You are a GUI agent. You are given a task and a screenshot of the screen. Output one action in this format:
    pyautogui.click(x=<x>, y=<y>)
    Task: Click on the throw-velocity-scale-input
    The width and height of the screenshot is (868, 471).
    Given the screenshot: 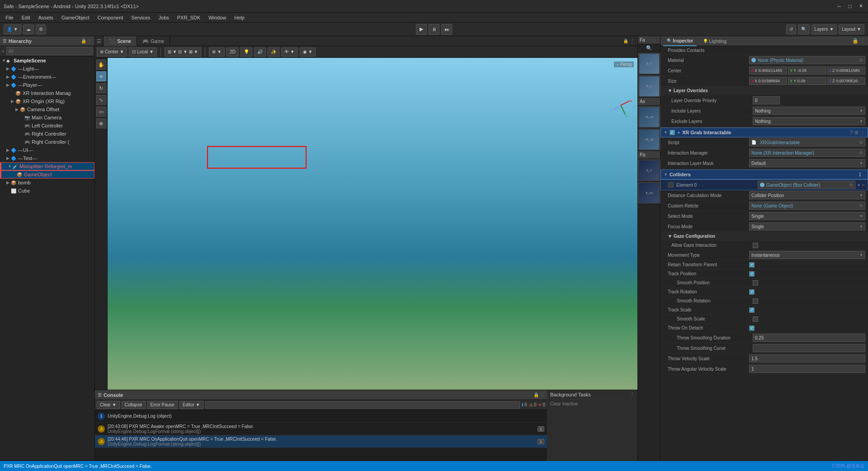 What is the action you would take?
    pyautogui.click(x=807, y=358)
    